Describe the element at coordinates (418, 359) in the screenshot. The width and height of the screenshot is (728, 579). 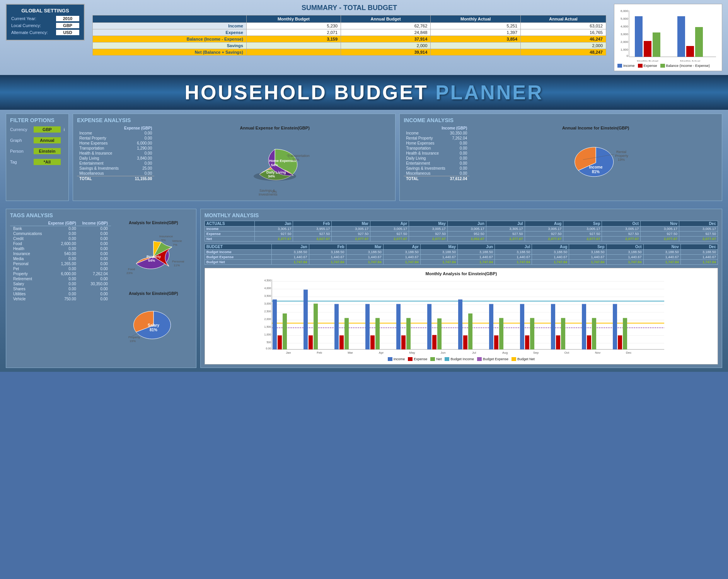
I see `ml-expense: Expense` at that location.